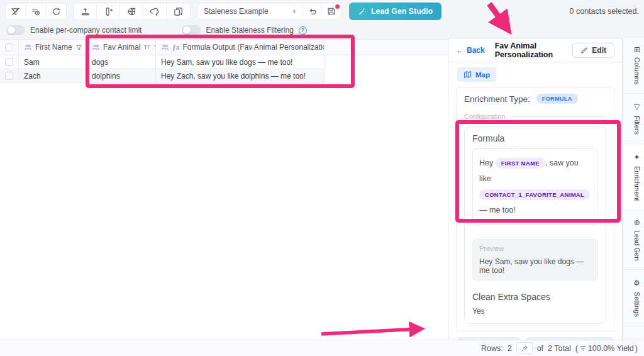 The image size is (644, 356). Describe the element at coordinates (79, 48) in the screenshot. I see `filter-icon` at that location.